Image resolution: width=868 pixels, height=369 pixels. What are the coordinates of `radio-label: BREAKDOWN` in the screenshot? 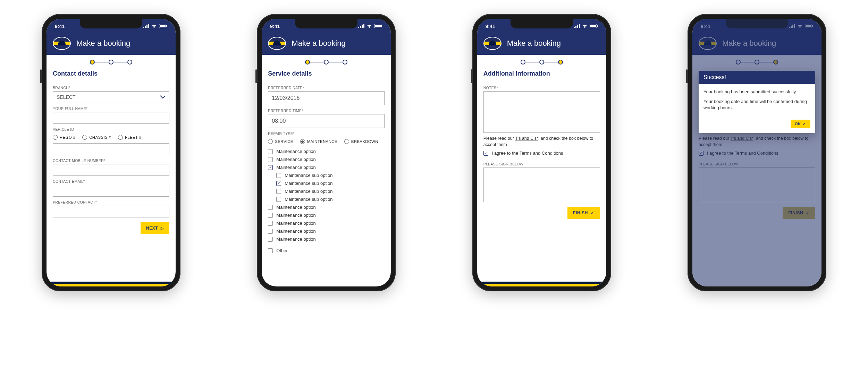 It's located at (365, 141).